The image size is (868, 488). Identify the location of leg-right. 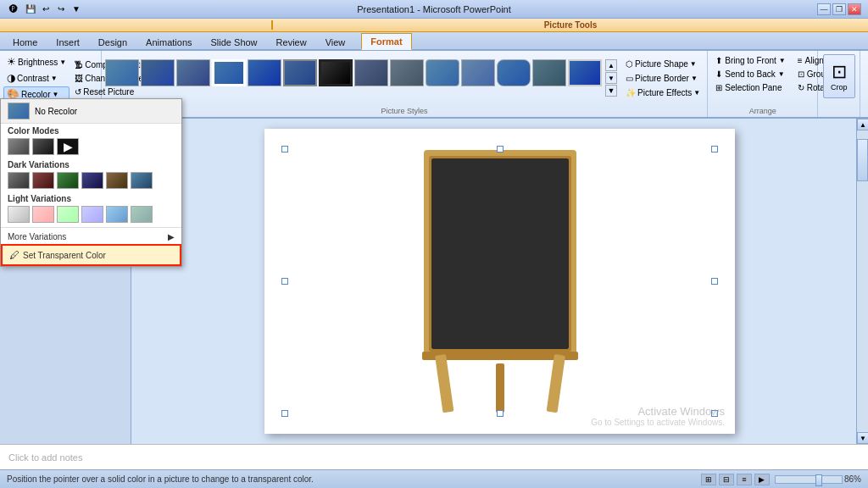
(555, 383).